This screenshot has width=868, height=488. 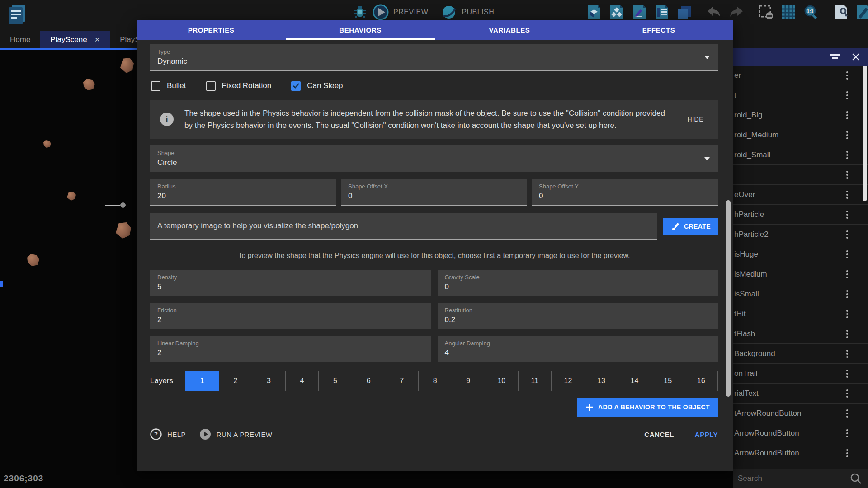 What do you see at coordinates (578, 283) in the screenshot?
I see `gravity-scale-field: Gravity Scale 0` at bounding box center [578, 283].